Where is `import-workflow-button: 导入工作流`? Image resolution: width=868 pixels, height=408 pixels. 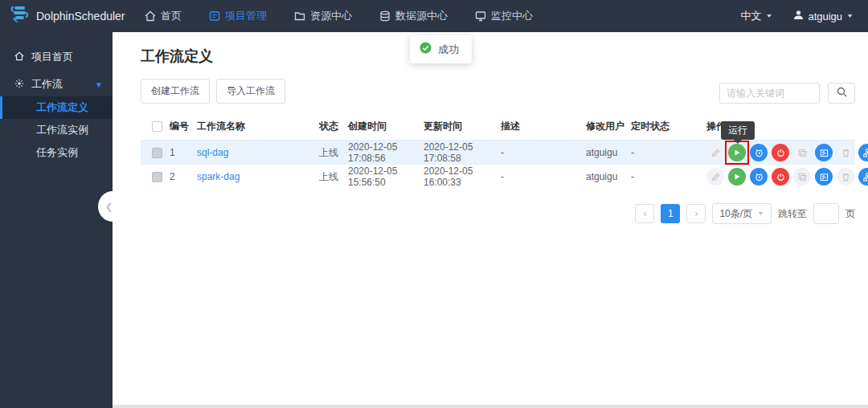
import-workflow-button: 导入工作流 is located at coordinates (251, 92).